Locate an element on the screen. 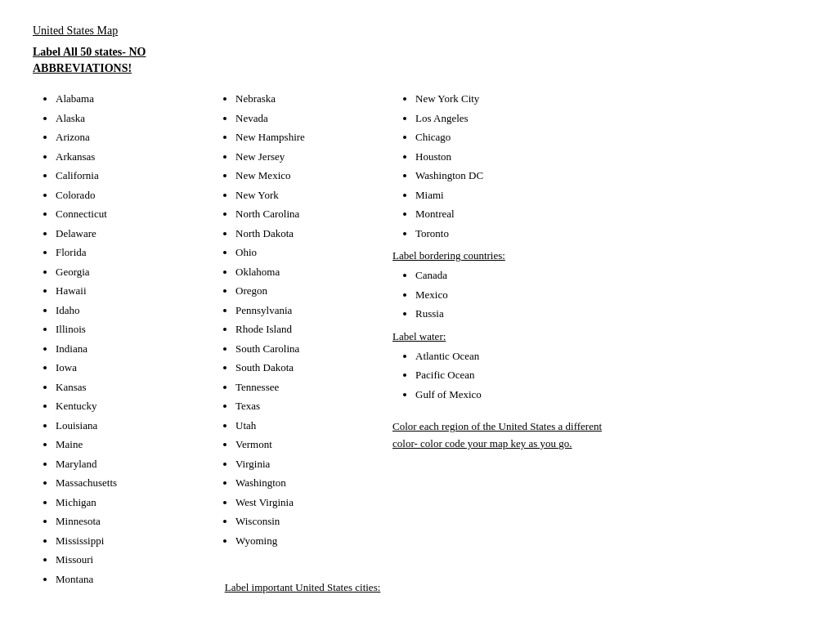 This screenshot has width=834, height=644. list-item: Texas is located at coordinates (314, 406).